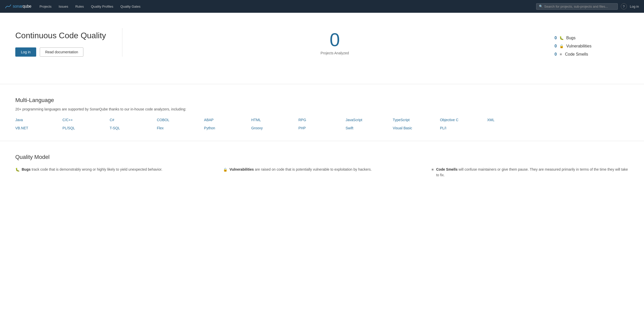 The image size is (644, 327). Describe the element at coordinates (114, 169) in the screenshot. I see `bugs-card-header: 🐛 Bugs track code that is demonstrably w…` at that location.